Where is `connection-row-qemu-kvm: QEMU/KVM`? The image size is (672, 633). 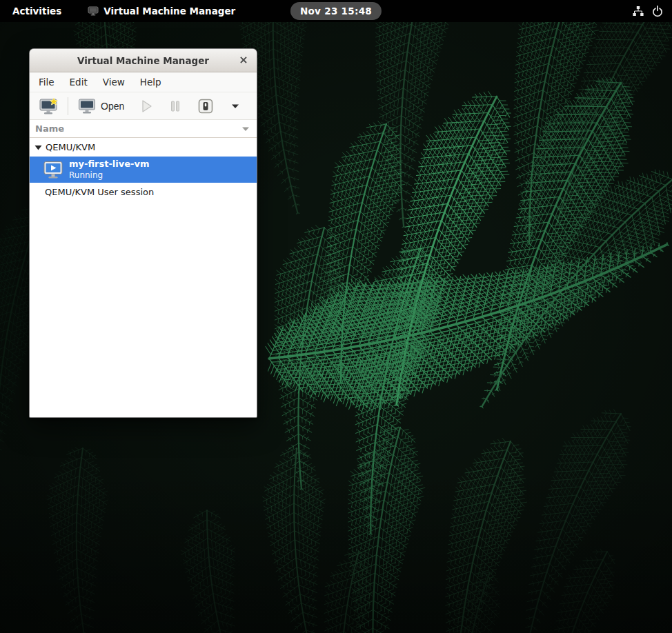 connection-row-qemu-kvm: QEMU/KVM is located at coordinates (144, 148).